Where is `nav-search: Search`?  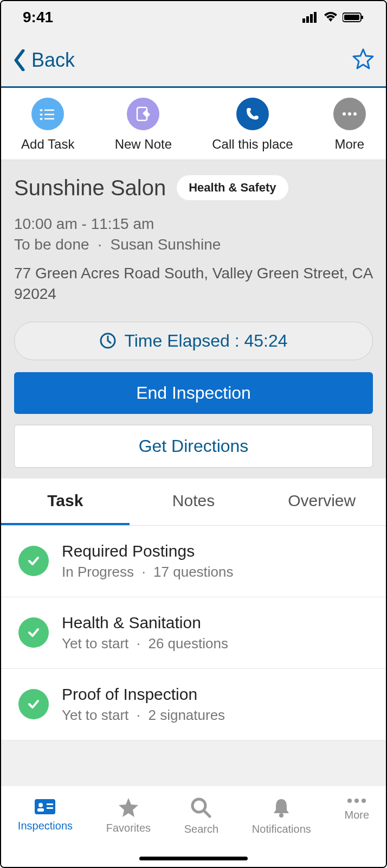 nav-search: Search is located at coordinates (202, 816).